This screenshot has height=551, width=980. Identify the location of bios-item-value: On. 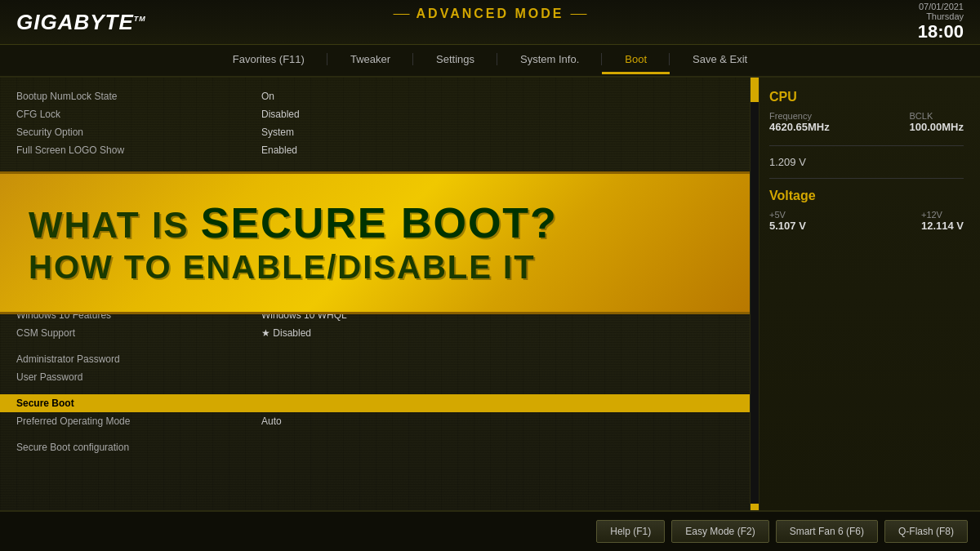
(268, 96).